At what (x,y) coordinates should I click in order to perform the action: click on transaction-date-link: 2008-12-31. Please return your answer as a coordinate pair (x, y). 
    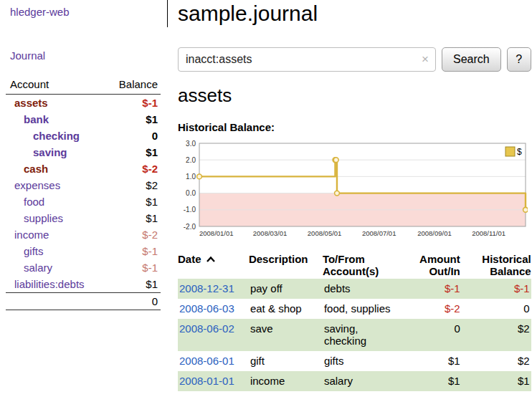
    Looking at the image, I should click on (206, 288).